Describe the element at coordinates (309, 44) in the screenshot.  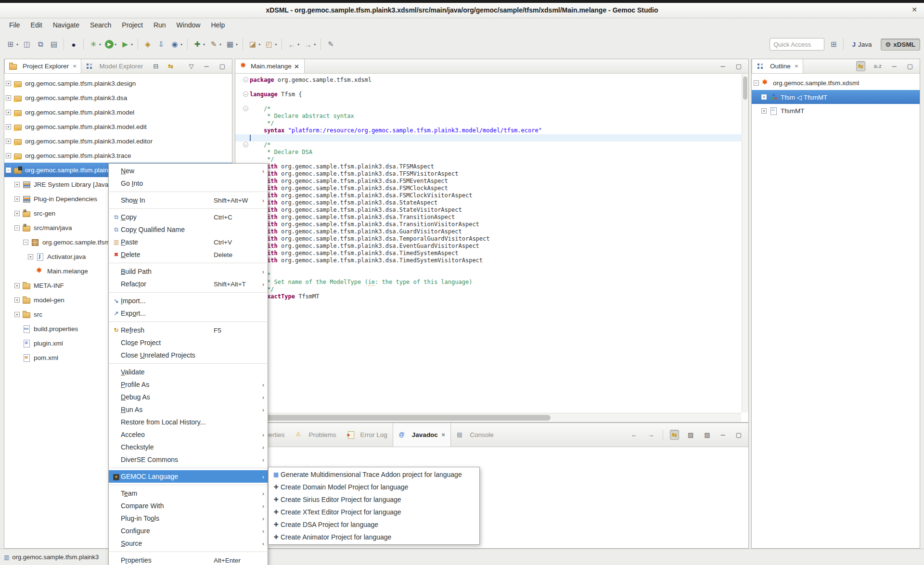
I see `forward-button: →▾` at that location.